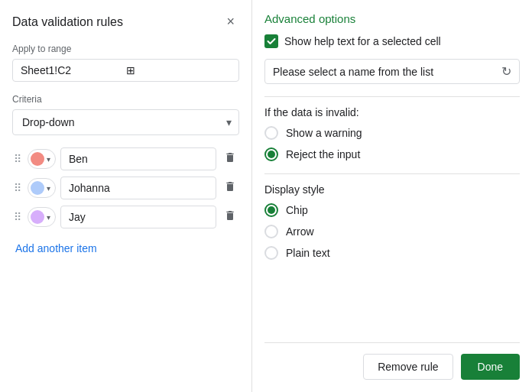  I want to click on help-text-input-row: Please select a name from the list ↻, so click(392, 72).